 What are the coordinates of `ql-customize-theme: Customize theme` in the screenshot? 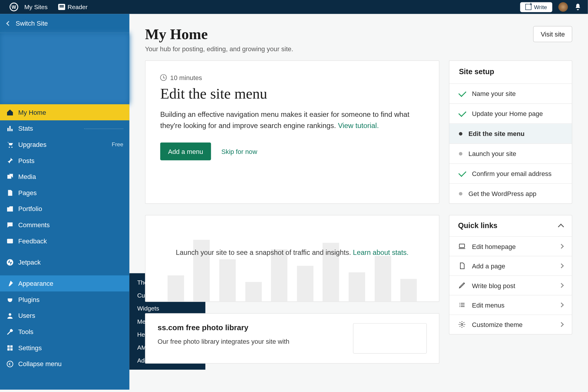 It's located at (511, 324).